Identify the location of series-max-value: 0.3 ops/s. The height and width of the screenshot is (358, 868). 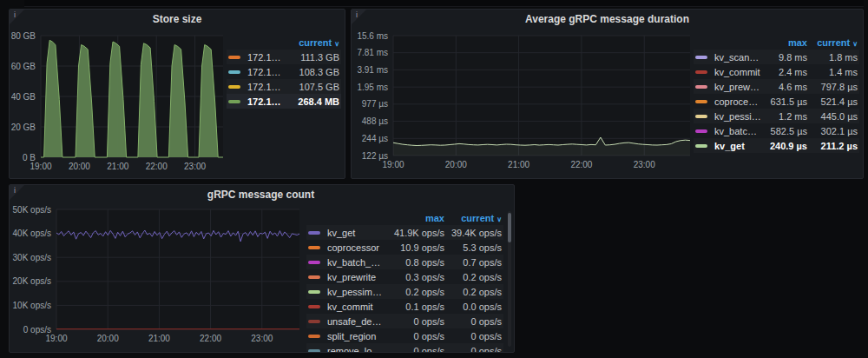
(413, 277).